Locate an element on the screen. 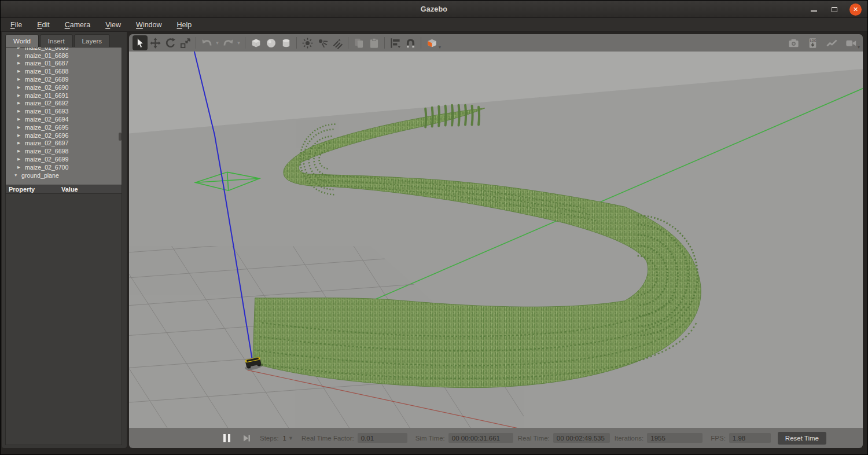 The image size is (868, 455). plot-button is located at coordinates (832, 43).